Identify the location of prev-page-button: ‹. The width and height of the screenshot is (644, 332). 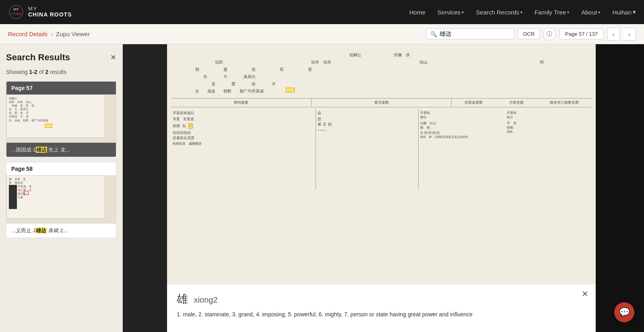
(613, 34).